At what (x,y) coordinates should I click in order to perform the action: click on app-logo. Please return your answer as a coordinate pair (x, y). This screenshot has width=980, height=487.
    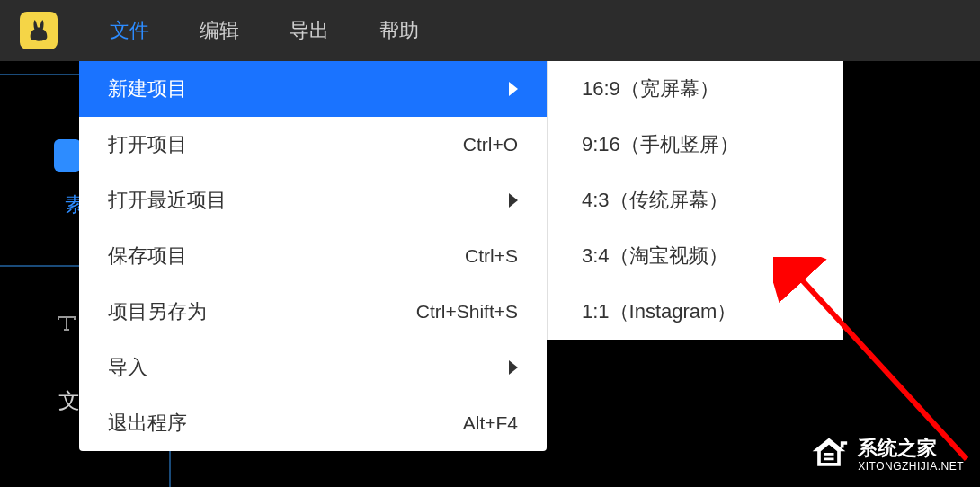
    Looking at the image, I should click on (39, 31).